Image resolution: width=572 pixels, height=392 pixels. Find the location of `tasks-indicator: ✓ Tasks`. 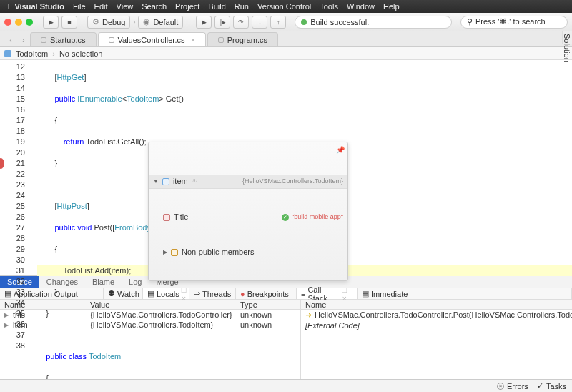

tasks-indicator: ✓ Tasks is located at coordinates (552, 386).